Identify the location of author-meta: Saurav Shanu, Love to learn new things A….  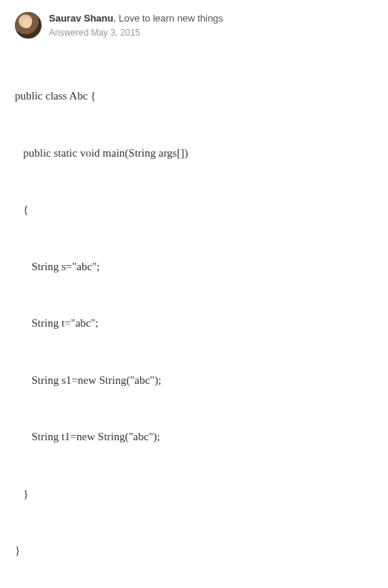
(137, 25).